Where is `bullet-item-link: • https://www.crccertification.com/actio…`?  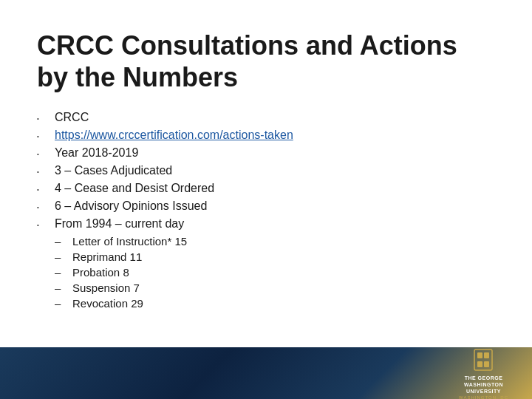
bullet-item-link: • https://www.crccertification.com/actio… is located at coordinates (266, 135).